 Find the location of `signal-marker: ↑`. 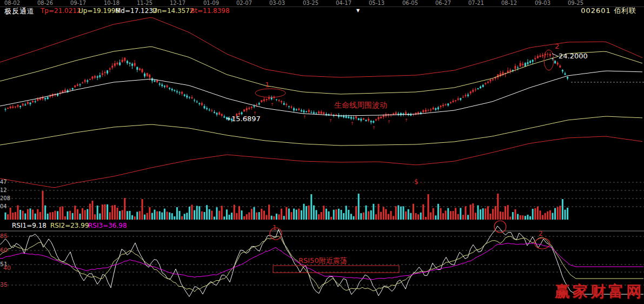

signal-marker: ↑ is located at coordinates (331, 121).